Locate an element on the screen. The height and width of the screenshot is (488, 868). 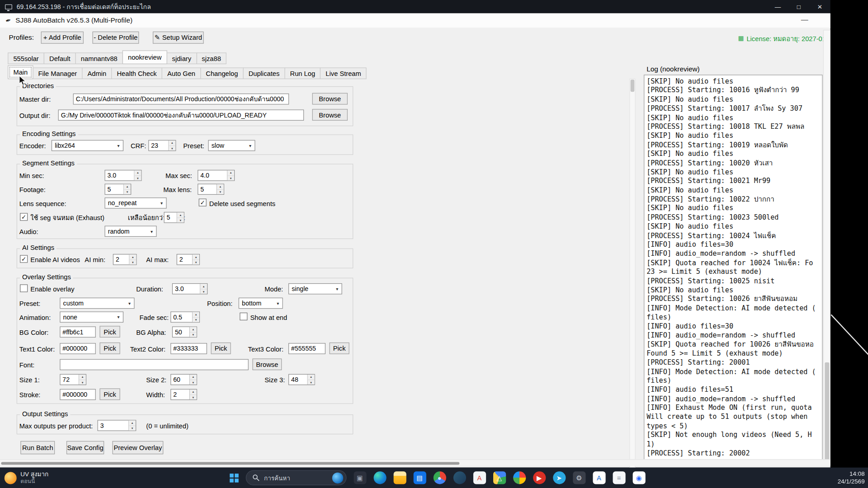
tab-admin: Admin is located at coordinates (97, 73).